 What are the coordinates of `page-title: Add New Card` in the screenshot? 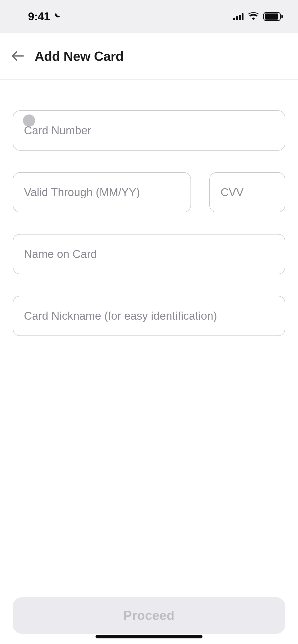 It's located at (79, 56).